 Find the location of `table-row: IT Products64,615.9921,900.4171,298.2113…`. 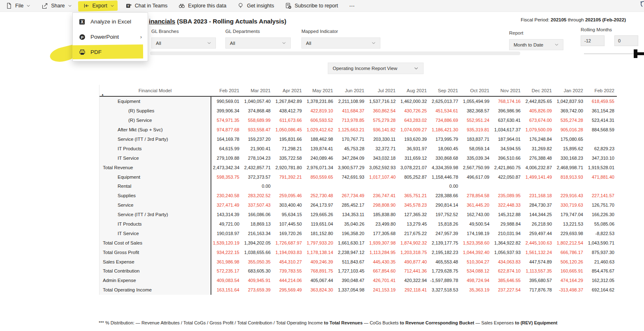

table-row: IT Products64,615.9921,900.4171,298.2113… is located at coordinates (358, 148).